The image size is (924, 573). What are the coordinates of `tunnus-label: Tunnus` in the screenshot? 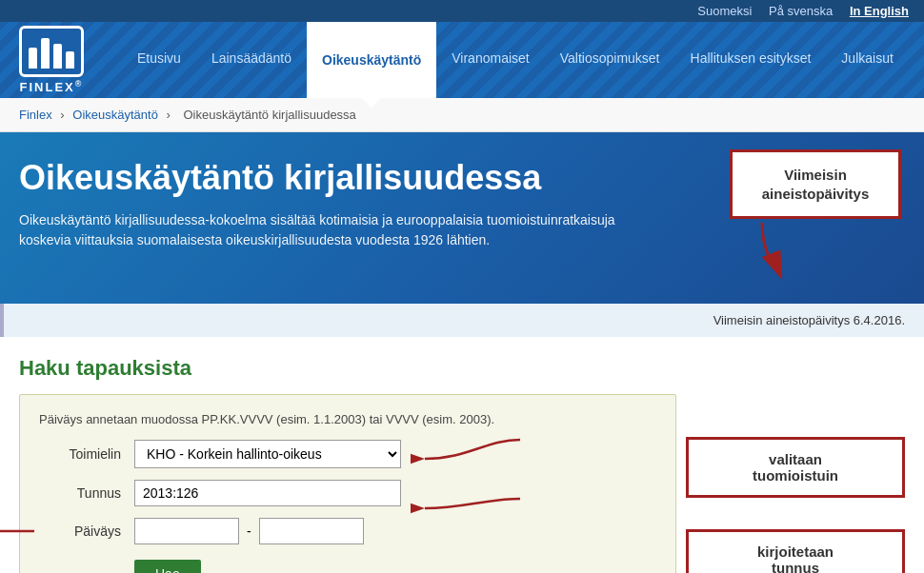 It's located at (87, 493).